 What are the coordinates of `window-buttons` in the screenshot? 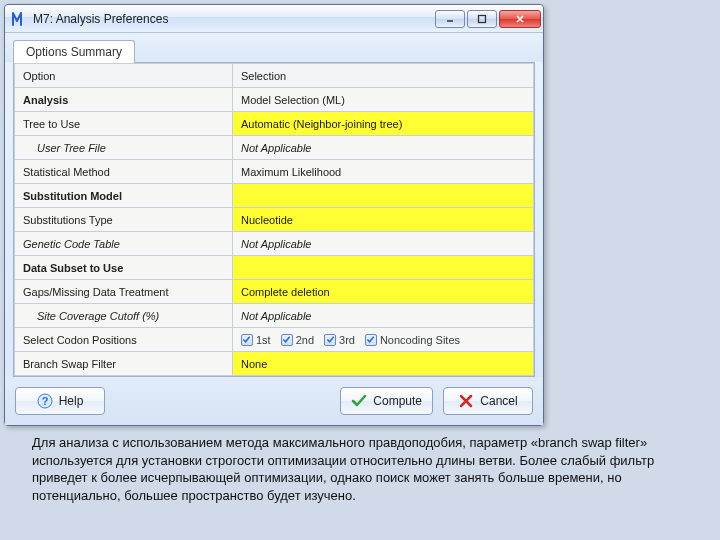 It's located at (487, 19).